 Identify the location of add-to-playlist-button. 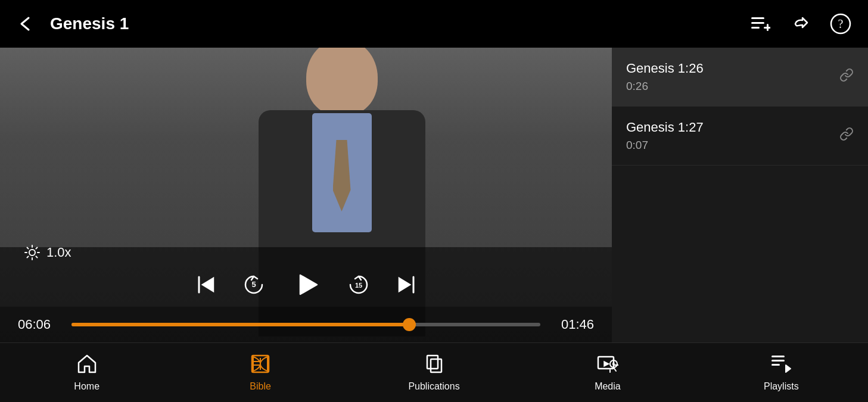
(761, 24).